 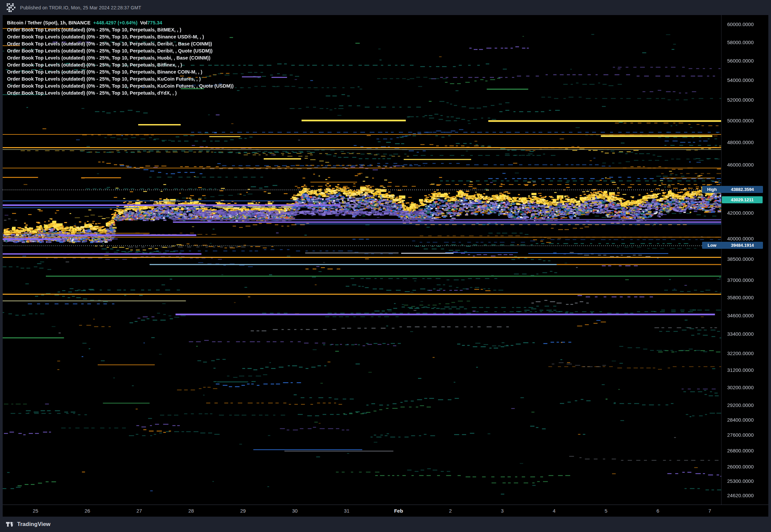 What do you see at coordinates (740, 405) in the screenshot?
I see `price-tick: 29200.0000` at bounding box center [740, 405].